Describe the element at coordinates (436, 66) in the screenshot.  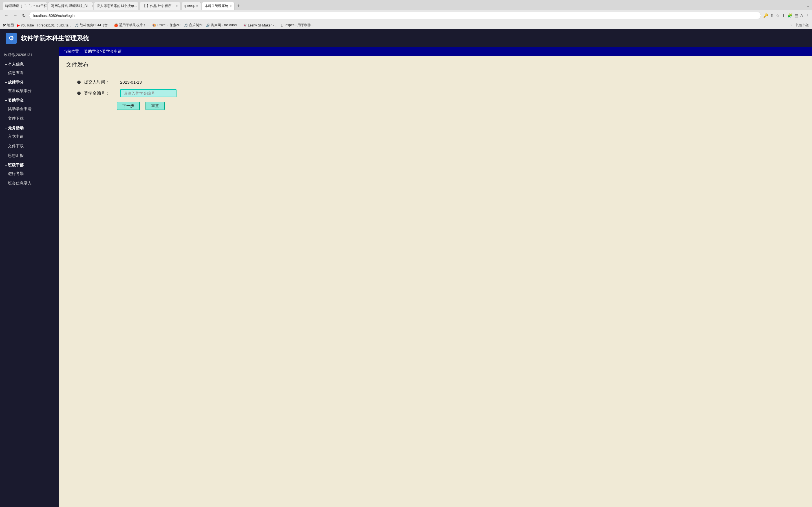
I see `section-title: 文件发布` at that location.